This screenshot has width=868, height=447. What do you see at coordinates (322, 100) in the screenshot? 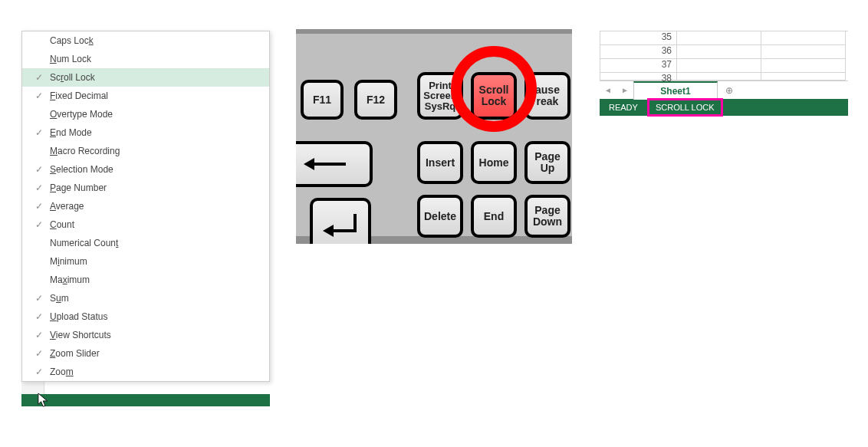
I see `key-f11: F11` at bounding box center [322, 100].